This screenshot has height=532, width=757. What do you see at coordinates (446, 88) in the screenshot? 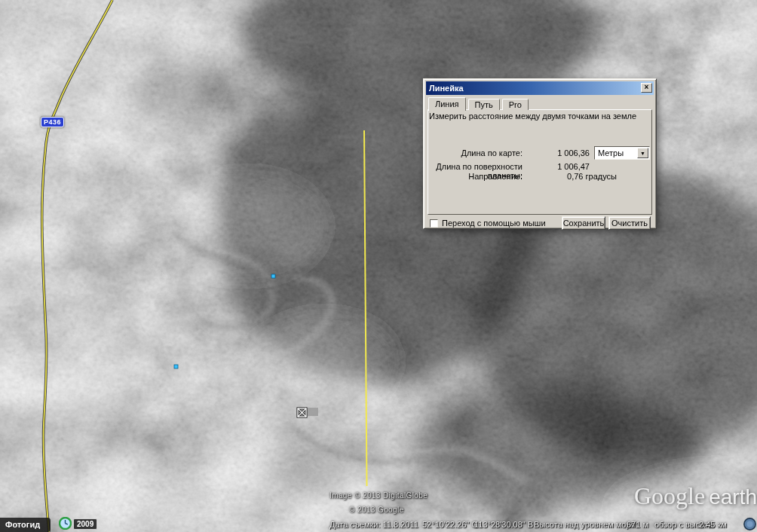
I see `ruler-dialog-title: Линейка` at bounding box center [446, 88].